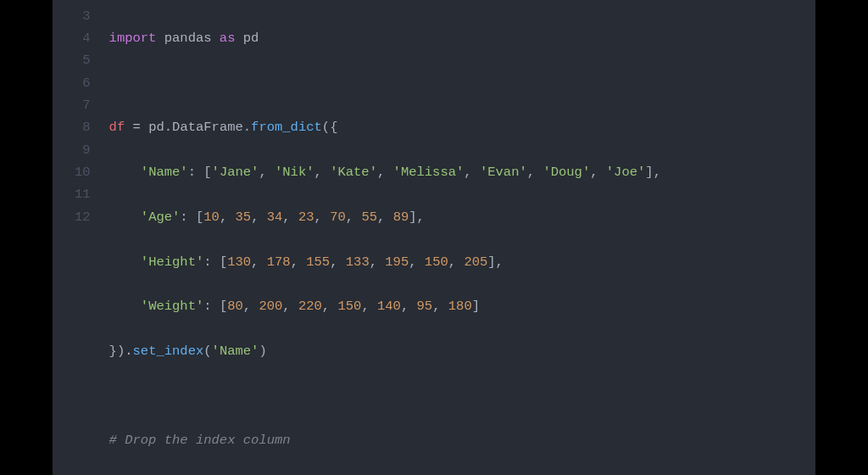 Image resolution: width=868 pixels, height=475 pixels. I want to click on line-number: 7, so click(83, 105).